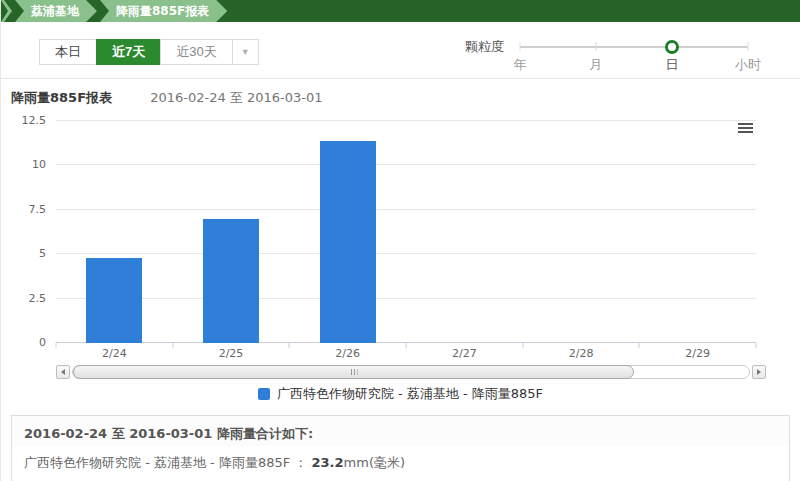 The width and height of the screenshot is (800, 481). Describe the element at coordinates (128, 52) in the screenshot. I see `range-7days-button: 近7天` at that location.